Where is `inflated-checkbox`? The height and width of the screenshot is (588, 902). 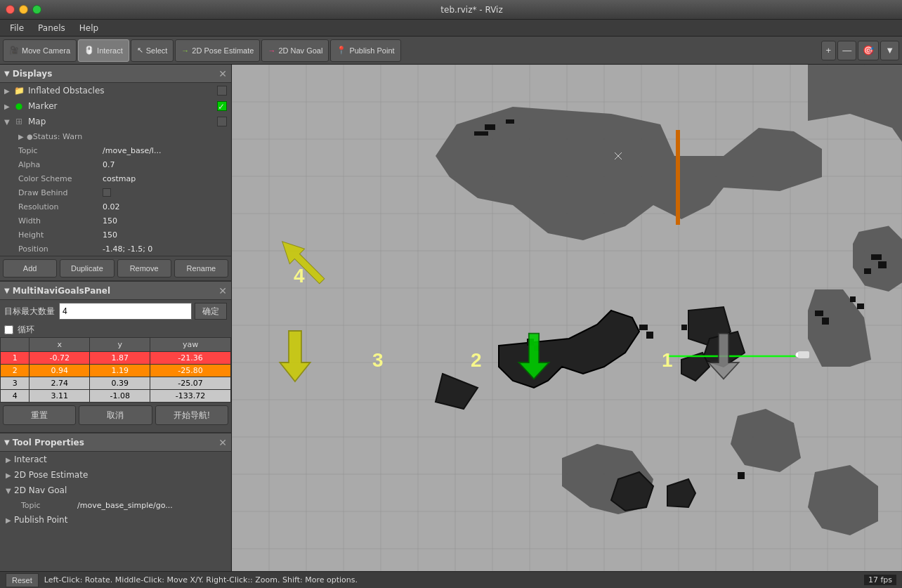 inflated-checkbox is located at coordinates (222, 91).